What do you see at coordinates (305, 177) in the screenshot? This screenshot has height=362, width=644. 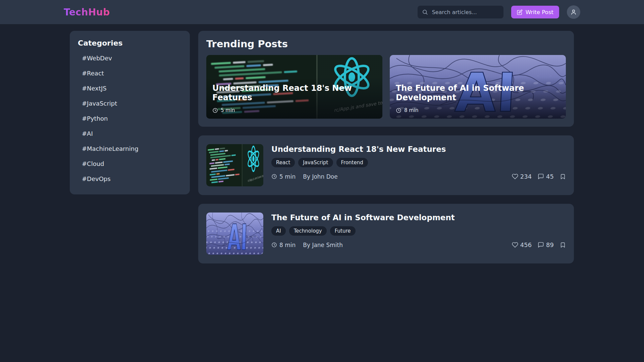 I see `article-meta: 5 min By John Doe` at bounding box center [305, 177].